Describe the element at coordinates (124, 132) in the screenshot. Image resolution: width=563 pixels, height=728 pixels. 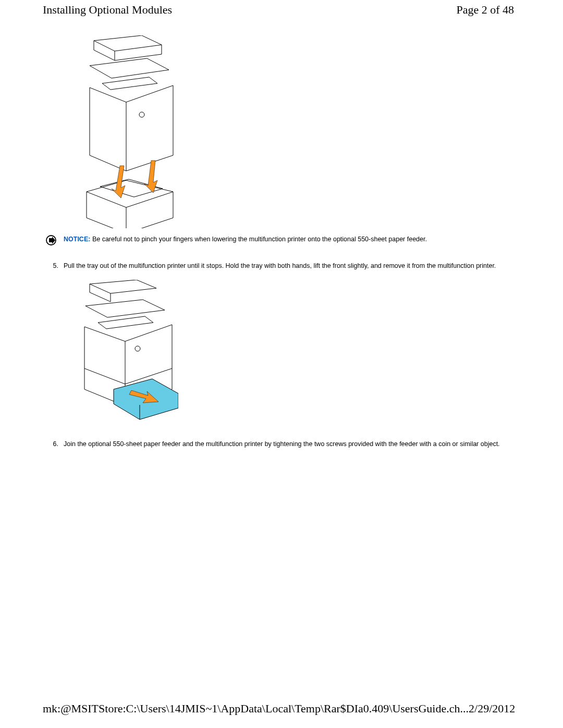
I see `figure-installing-feeder` at that location.